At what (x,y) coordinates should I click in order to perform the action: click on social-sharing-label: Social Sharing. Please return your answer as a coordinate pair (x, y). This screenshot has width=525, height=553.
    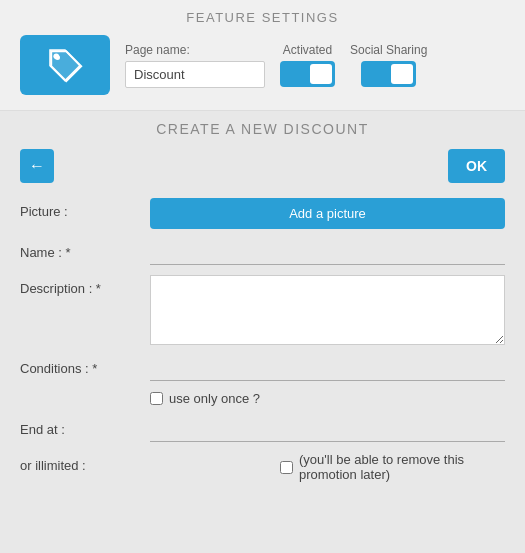
    Looking at the image, I should click on (388, 50).